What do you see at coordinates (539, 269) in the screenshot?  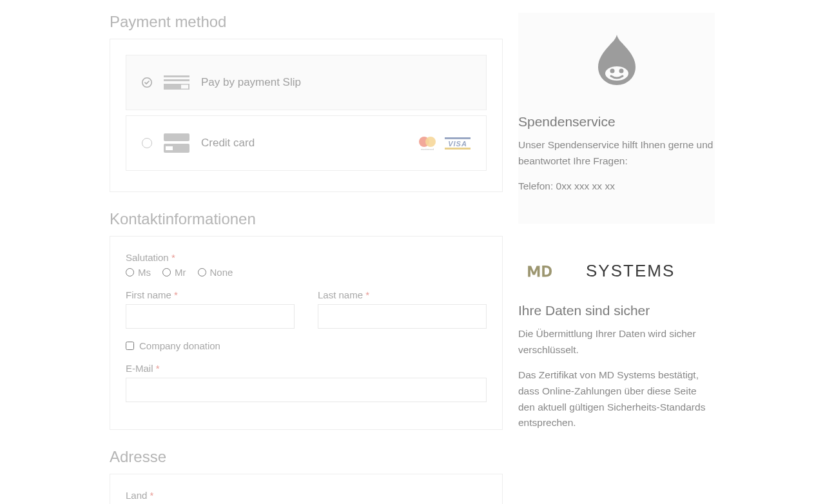 I see `svg-text: ᴍᴅ` at bounding box center [539, 269].